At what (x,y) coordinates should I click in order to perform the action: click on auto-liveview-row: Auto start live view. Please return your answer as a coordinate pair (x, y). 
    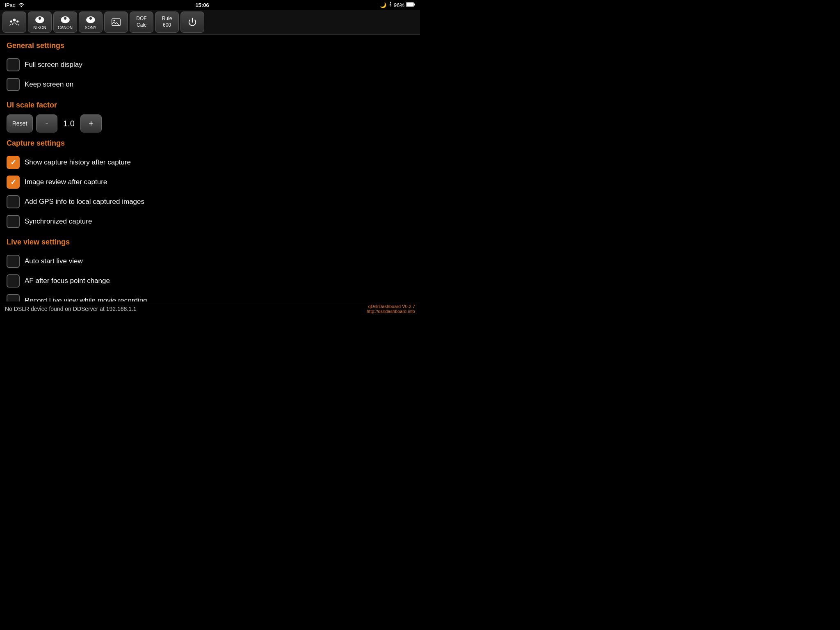
    Looking at the image, I should click on (210, 261).